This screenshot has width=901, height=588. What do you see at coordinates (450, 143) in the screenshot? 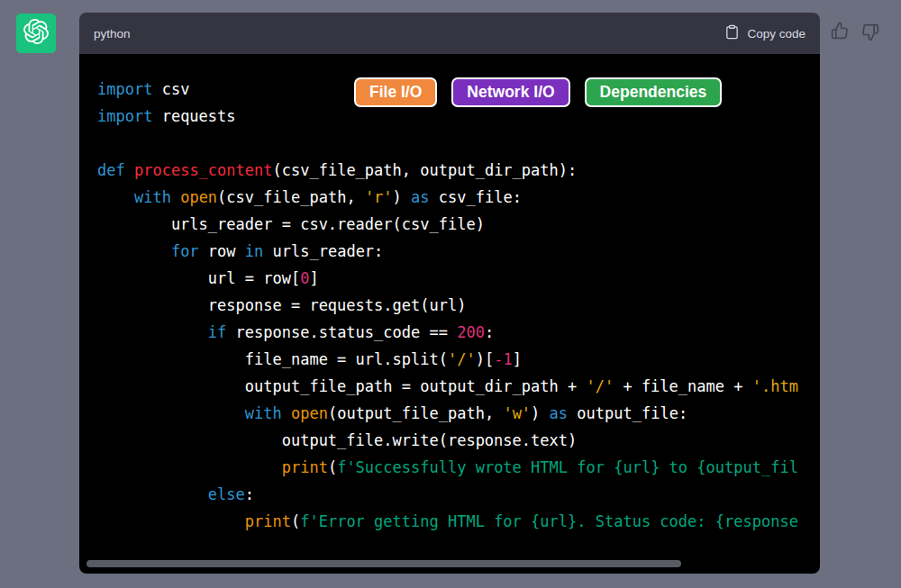
I see `code-line` at bounding box center [450, 143].